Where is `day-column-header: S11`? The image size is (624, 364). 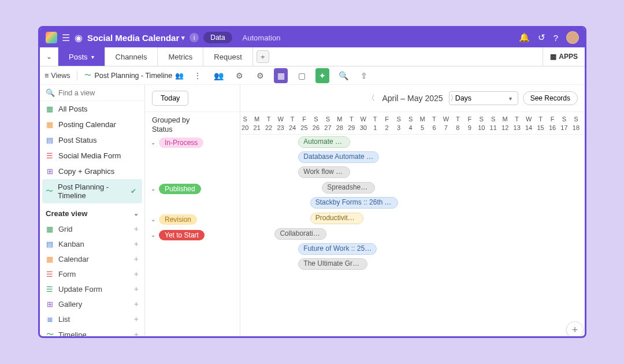
day-column-header: S11 is located at coordinates (493, 121).